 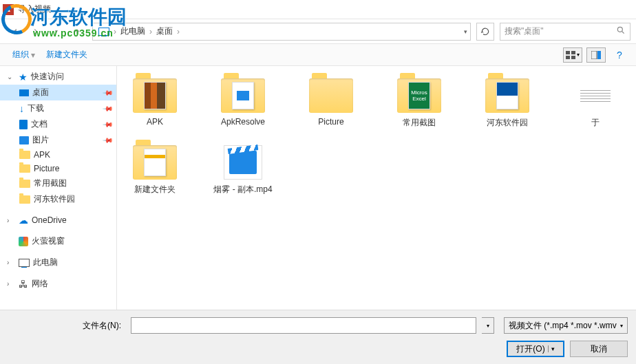 I want to click on open-button: 打开(O)▾, so click(x=536, y=349).